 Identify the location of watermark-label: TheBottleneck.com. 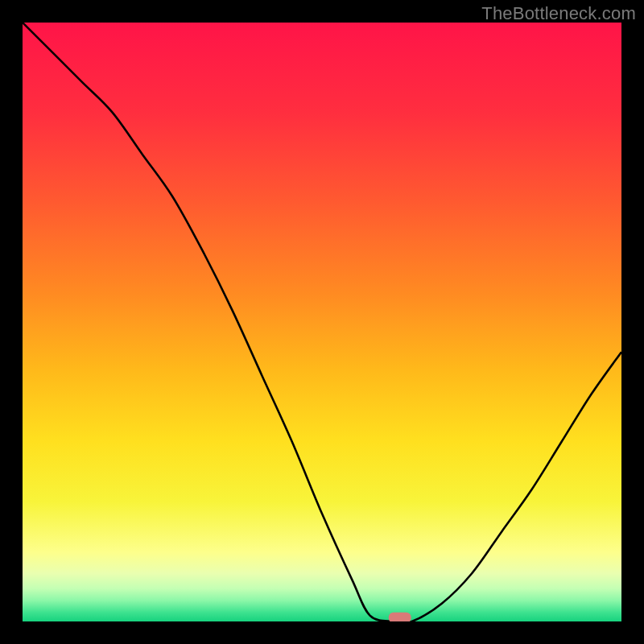
(559, 14).